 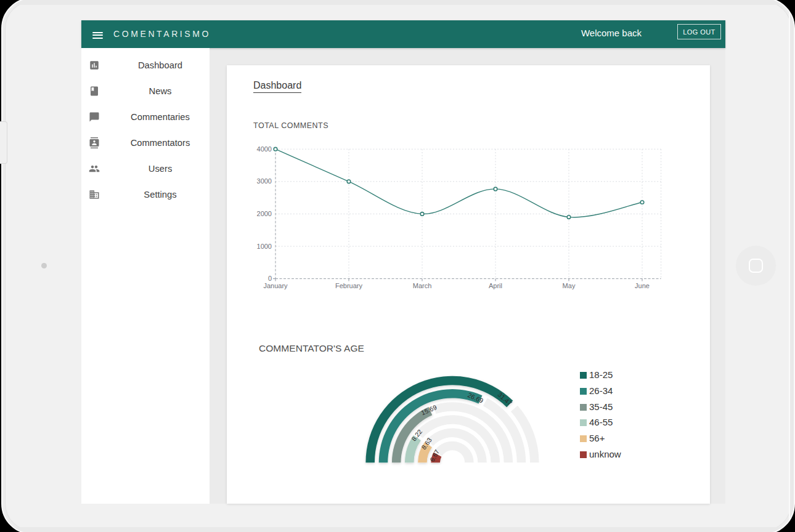 I want to click on svg-text: 2000, so click(x=264, y=214).